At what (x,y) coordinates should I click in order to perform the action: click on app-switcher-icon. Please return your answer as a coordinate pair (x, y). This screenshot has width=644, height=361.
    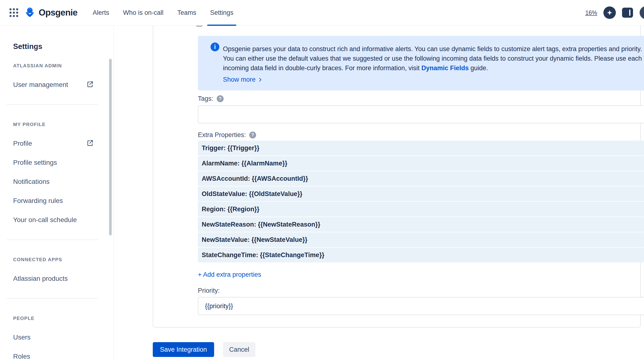
    Looking at the image, I should click on (14, 12).